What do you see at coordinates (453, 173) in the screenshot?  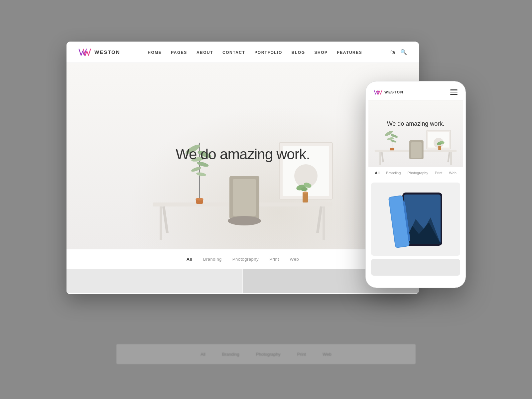 I see `mobile-filter-web: Web` at bounding box center [453, 173].